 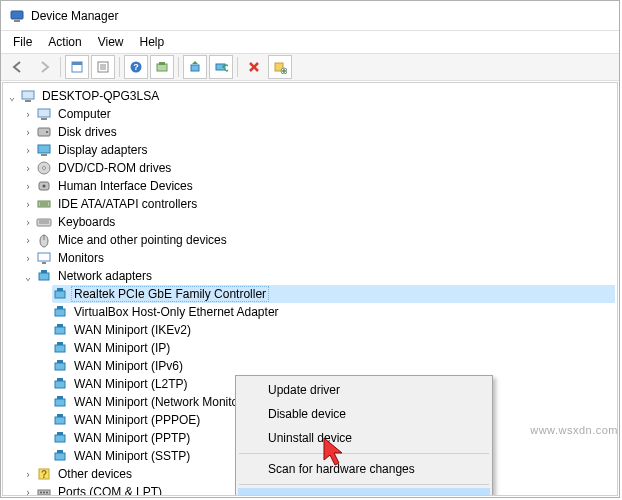 What do you see at coordinates (310, 240) in the screenshot?
I see `tree-category: ›Mice and other pointing devices` at bounding box center [310, 240].